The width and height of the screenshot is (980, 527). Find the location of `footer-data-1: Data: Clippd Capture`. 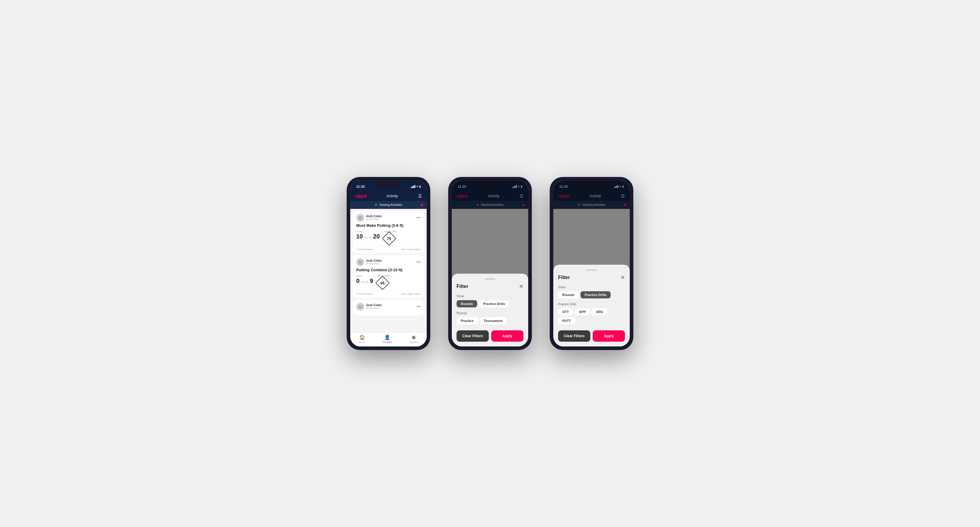

footer-data-1: Data: Clippd Capture is located at coordinates (411, 249).